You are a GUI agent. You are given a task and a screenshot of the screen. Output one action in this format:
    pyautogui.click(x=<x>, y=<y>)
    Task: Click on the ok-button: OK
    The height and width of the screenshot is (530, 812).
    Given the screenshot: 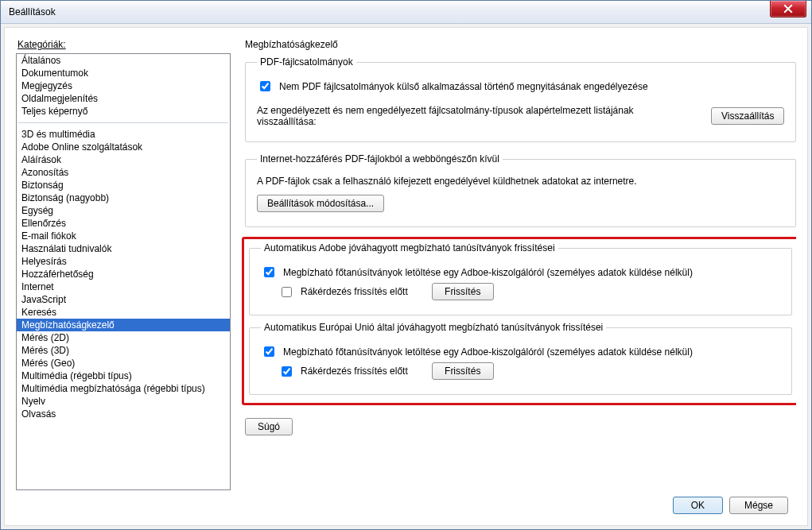 What is the action you would take?
    pyautogui.click(x=698, y=505)
    